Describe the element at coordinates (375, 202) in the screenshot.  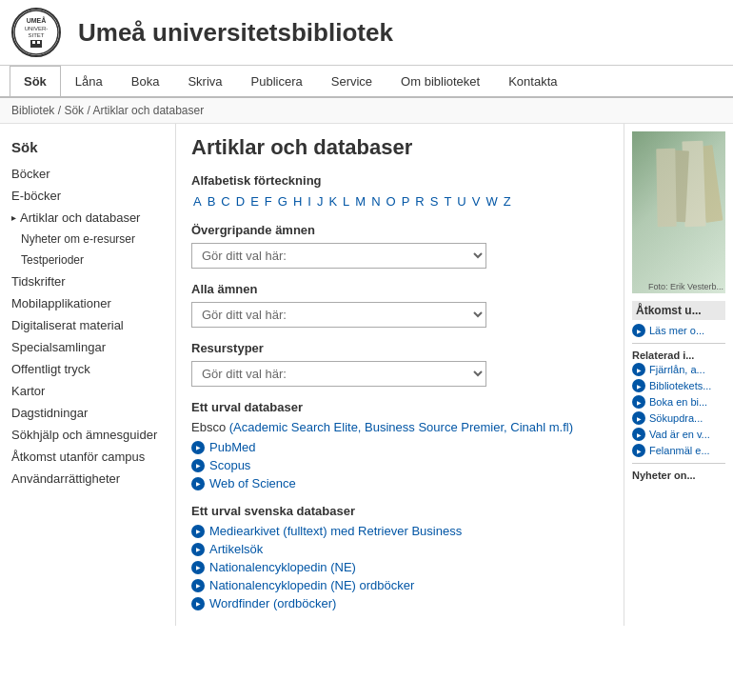
I see `alpha-letter-N: N` at that location.